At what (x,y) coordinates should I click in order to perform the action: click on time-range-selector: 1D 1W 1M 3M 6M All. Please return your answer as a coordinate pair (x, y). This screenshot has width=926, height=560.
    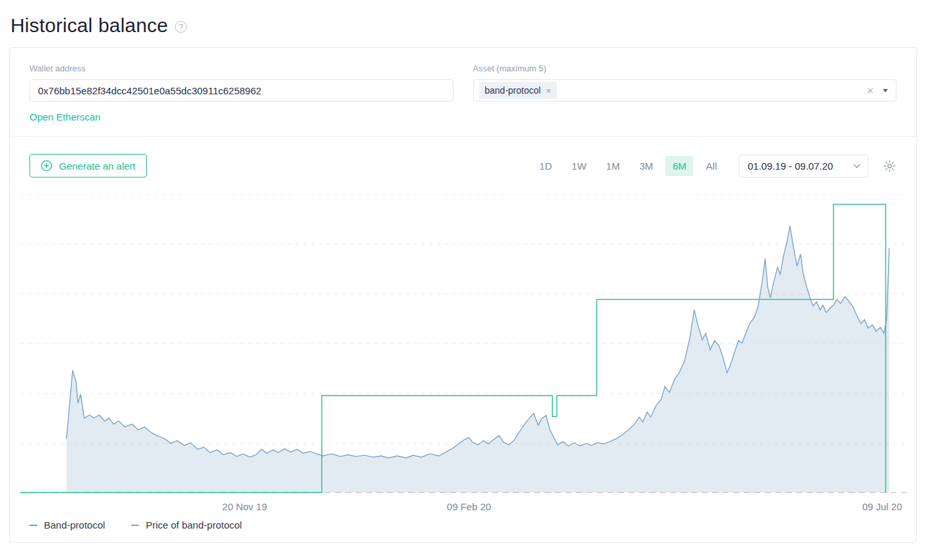
    Looking at the image, I should click on (628, 166).